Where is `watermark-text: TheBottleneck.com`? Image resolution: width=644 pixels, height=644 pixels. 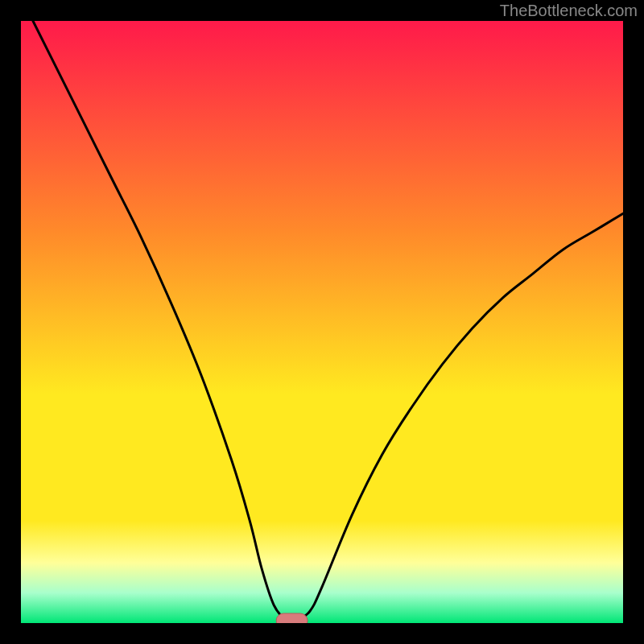 watermark-text: TheBottleneck.com is located at coordinates (568, 11).